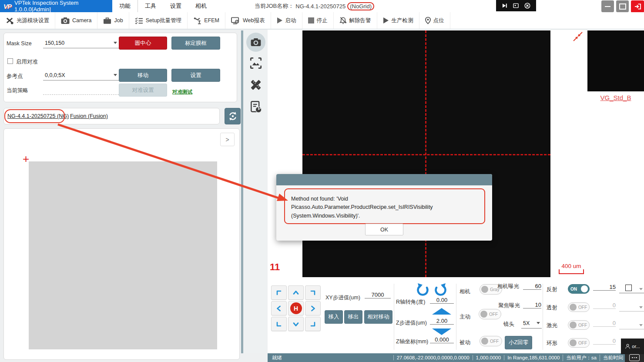 The height and width of the screenshot is (362, 644). I want to click on move-out-button: 移出, so click(353, 317).